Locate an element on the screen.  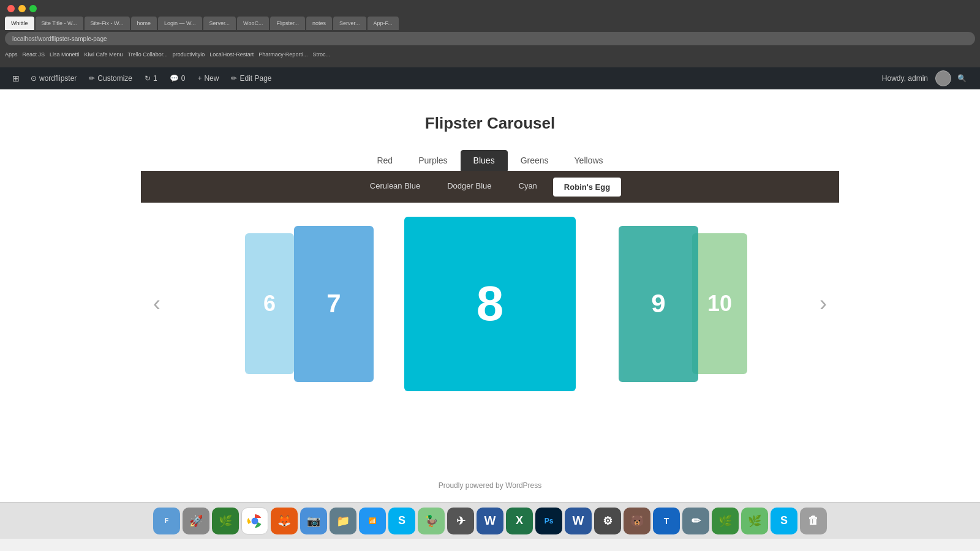
card-number: 9 is located at coordinates (658, 304).